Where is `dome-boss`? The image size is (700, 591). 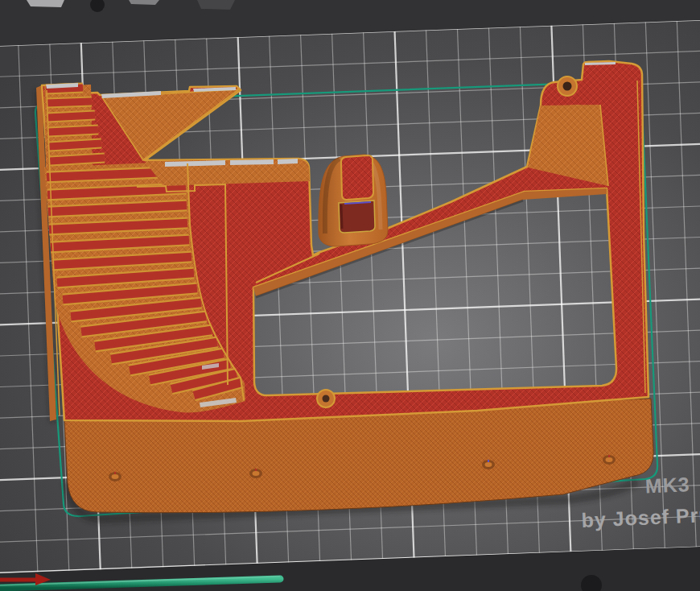
dome-boss is located at coordinates (353, 200).